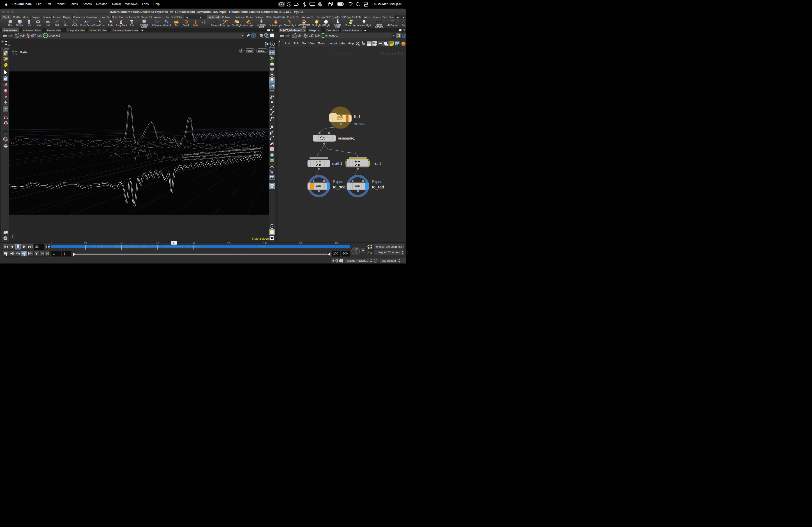  I want to click on svg-text: x, so click(10, 238).